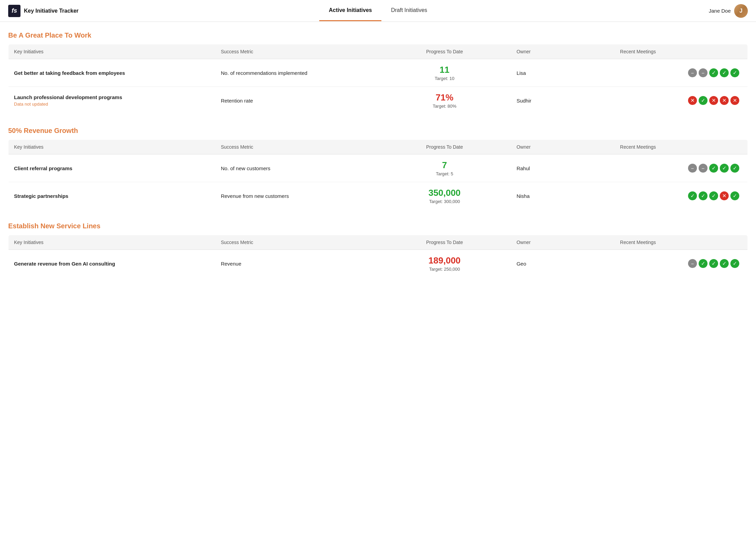  I want to click on progress-value: 7, so click(445, 165).